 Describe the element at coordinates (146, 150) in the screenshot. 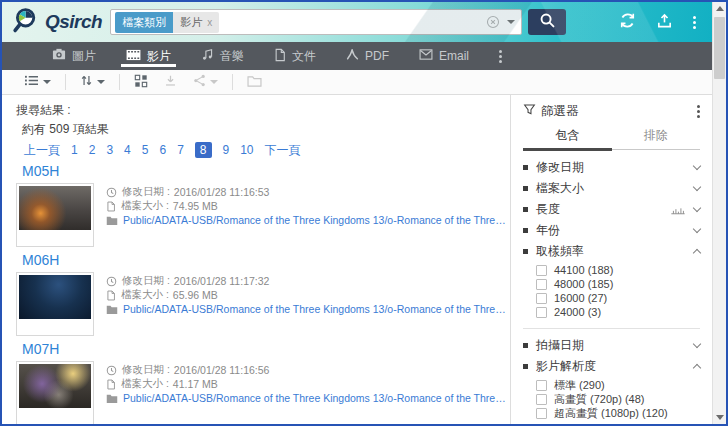

I see `pagination-page-5: 5` at that location.